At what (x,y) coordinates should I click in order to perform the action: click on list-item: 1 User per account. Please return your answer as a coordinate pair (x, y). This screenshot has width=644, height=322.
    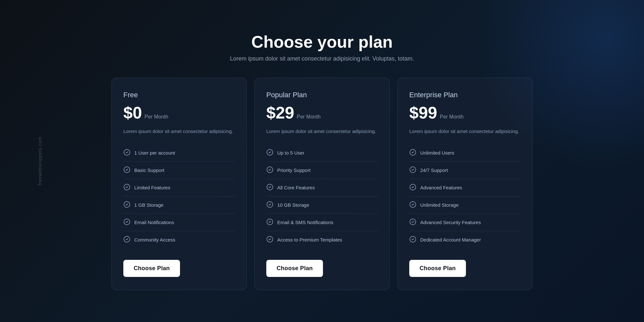
    Looking at the image, I should click on (179, 153).